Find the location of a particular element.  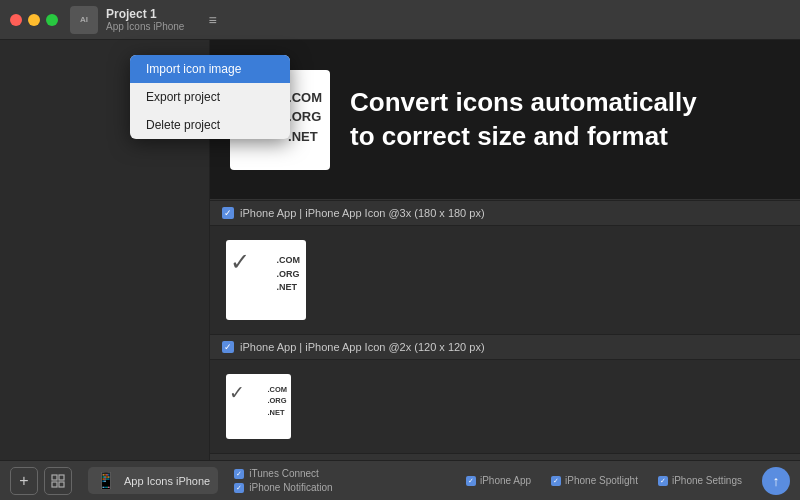

project-title: Project 1 is located at coordinates (145, 14).